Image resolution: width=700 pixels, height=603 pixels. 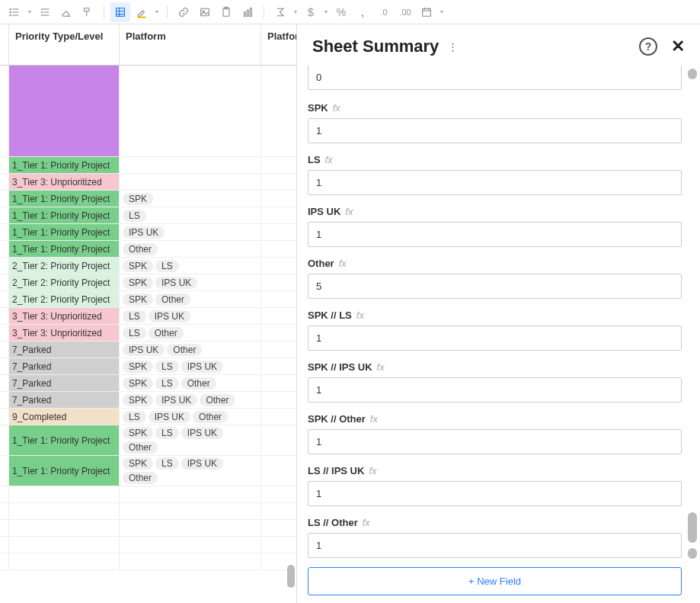 What do you see at coordinates (64, 416) in the screenshot?
I see `cell-priority: 9_Completed` at bounding box center [64, 416].